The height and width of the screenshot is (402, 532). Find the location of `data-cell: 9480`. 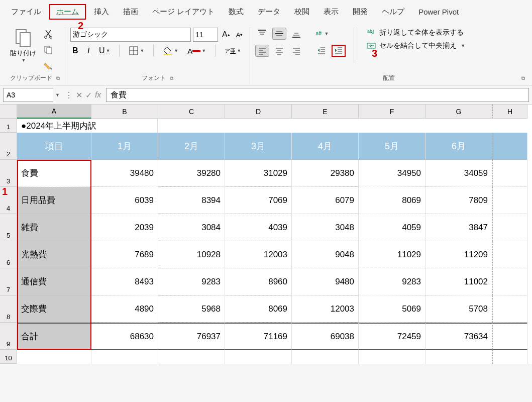

data-cell: 9480 is located at coordinates (326, 282).